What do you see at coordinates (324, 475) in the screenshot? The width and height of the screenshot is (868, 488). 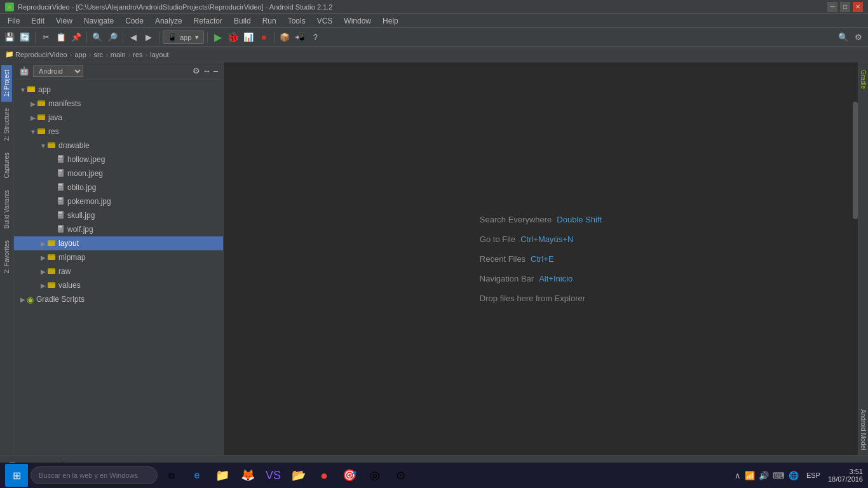 I see `chrome-app: ●` at bounding box center [324, 475].